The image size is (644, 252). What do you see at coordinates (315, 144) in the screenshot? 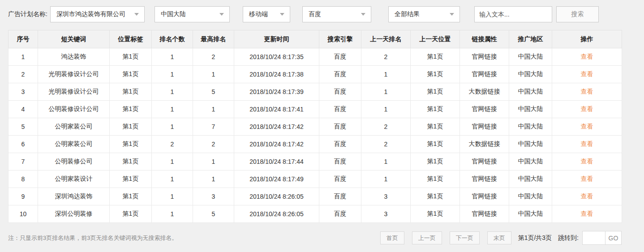
I see `table-row: 6公明家装公司第1页222018/10/24 8:17:42百度2第1页大数据链…` at bounding box center [315, 144].